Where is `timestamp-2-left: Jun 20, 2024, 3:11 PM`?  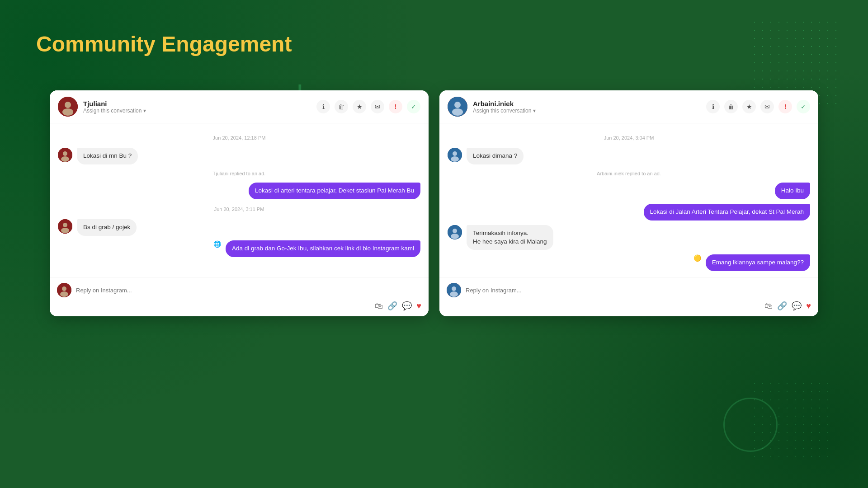
timestamp-2-left: Jun 20, 2024, 3:11 PM is located at coordinates (239, 209).